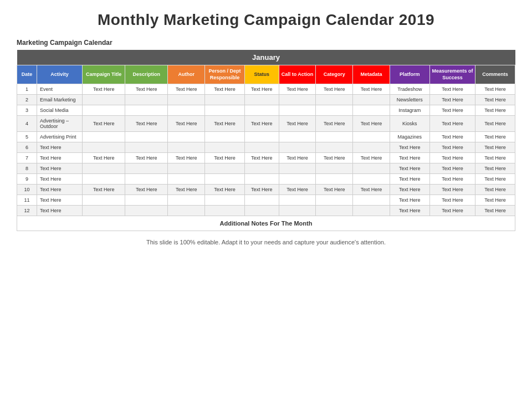  I want to click on col-measure-header: Measurements of Success, so click(452, 75).